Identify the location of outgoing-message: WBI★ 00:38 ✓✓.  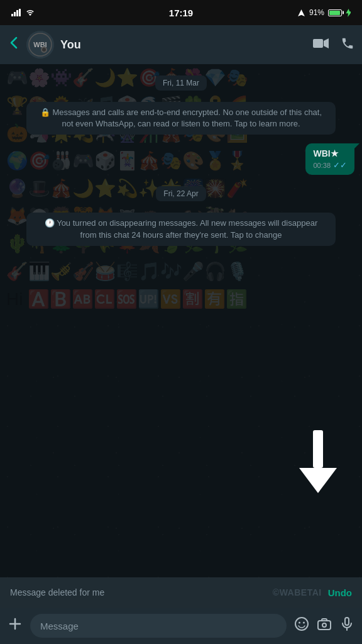
(181, 159).